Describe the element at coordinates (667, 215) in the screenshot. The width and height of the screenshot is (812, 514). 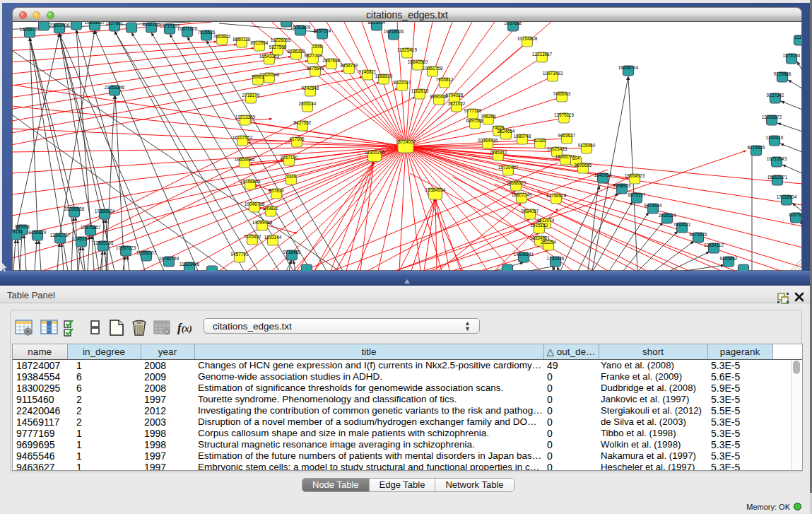
I see `svg-text: 2935114` at that location.